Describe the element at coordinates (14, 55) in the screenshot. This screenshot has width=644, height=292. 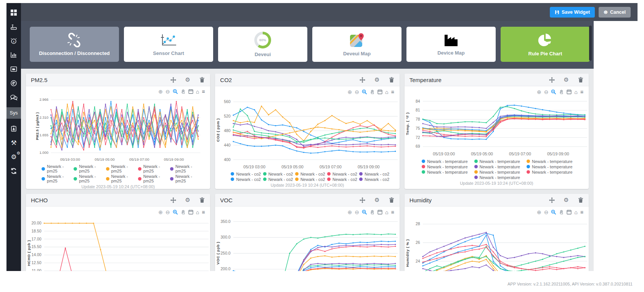
I see `bar-chart-icon` at that location.